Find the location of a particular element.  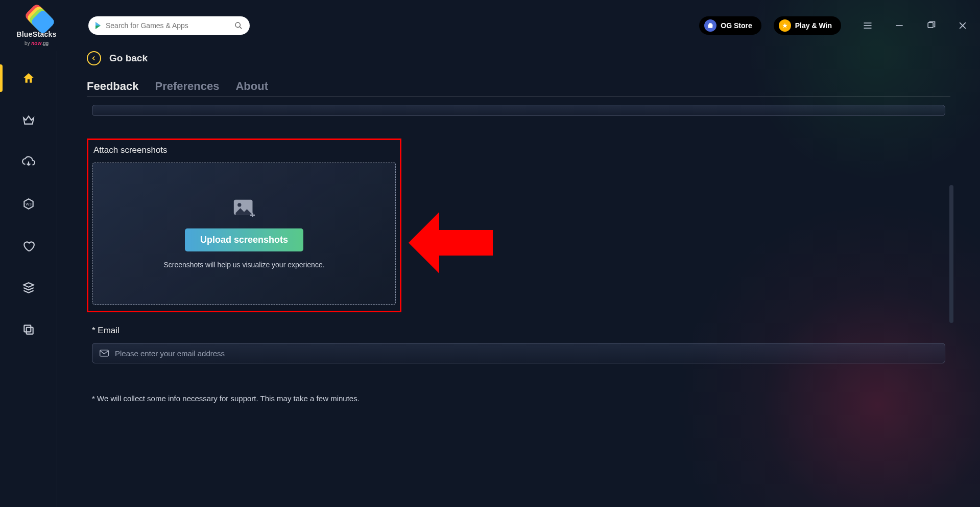

svg-text: W3 is located at coordinates (29, 204).